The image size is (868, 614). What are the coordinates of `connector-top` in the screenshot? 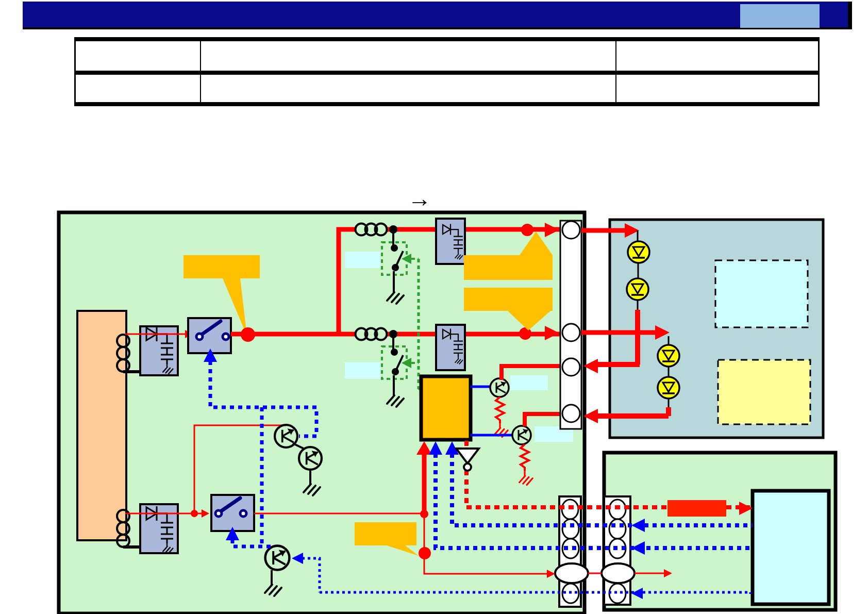 It's located at (571, 325).